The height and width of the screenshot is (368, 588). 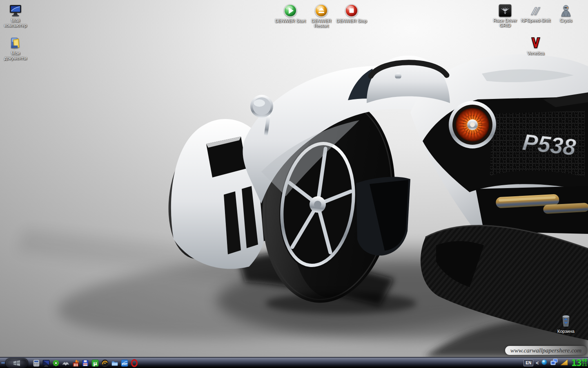 What do you see at coordinates (585, 365) in the screenshot?
I see `clock-seconds: 21` at bounding box center [585, 365].